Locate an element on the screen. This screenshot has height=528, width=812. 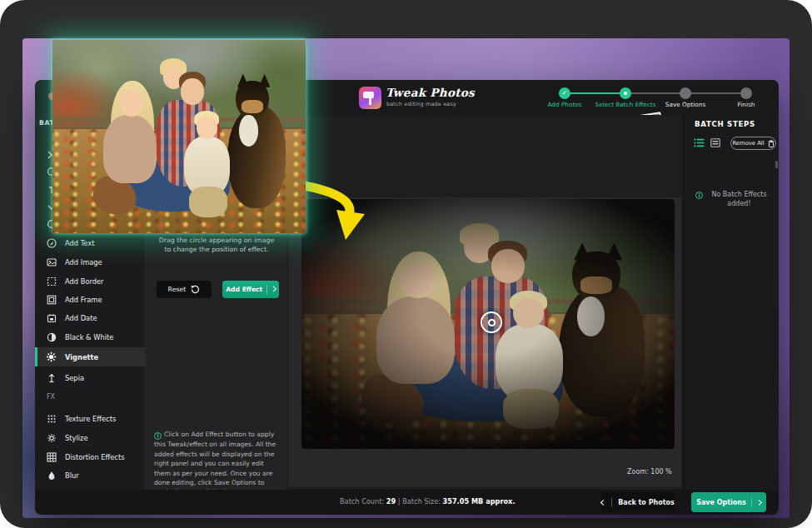
sidebar-item-label: Add Frame is located at coordinates (83, 300).